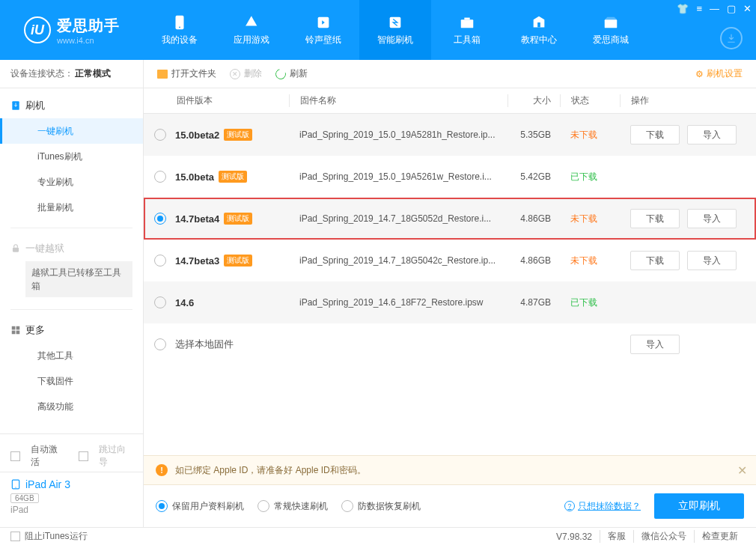  I want to click on sidebar-item-more-2: 高级功能, so click(72, 407).